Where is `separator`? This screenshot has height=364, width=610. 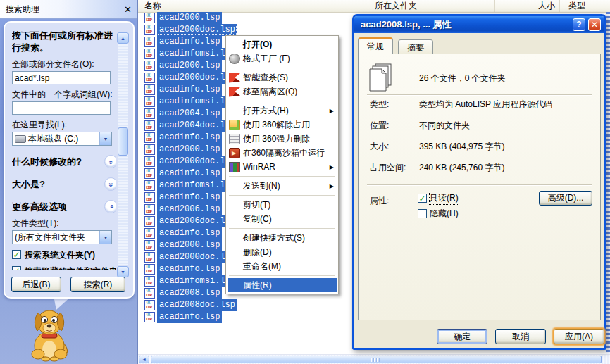 separator is located at coordinates (479, 185).